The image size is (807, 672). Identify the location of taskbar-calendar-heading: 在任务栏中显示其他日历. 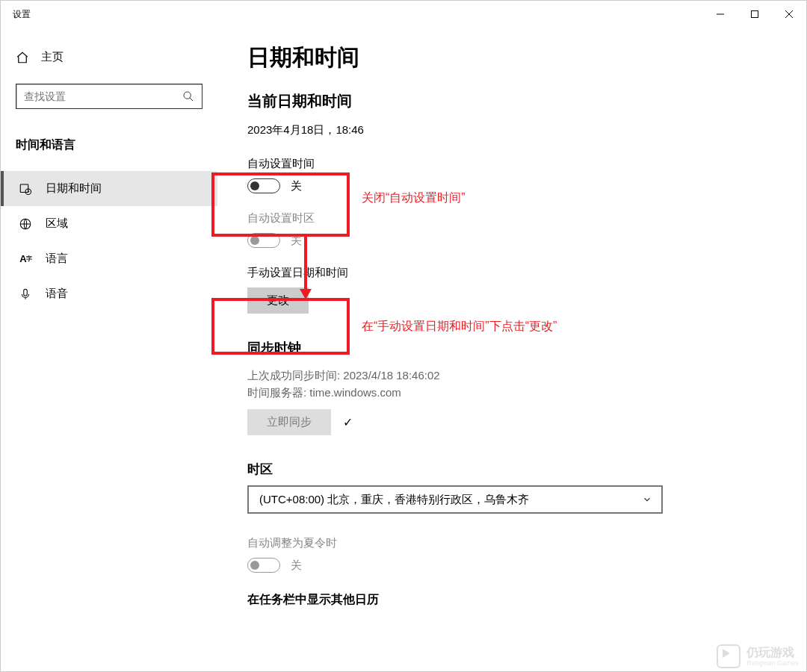
(512, 600).